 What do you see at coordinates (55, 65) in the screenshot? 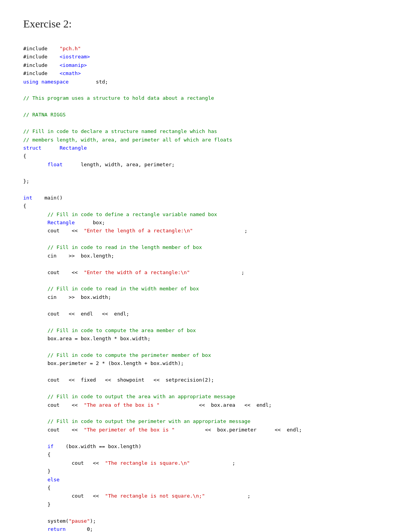
I see `include-3: #include <iomanip>` at bounding box center [55, 65].